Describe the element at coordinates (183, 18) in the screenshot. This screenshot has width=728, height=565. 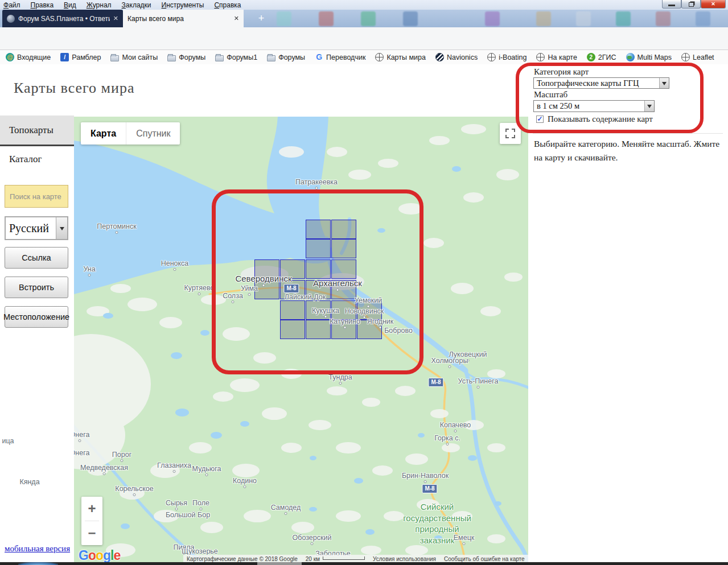
I see `browser-tab-2: Карты всего мира✕` at that location.